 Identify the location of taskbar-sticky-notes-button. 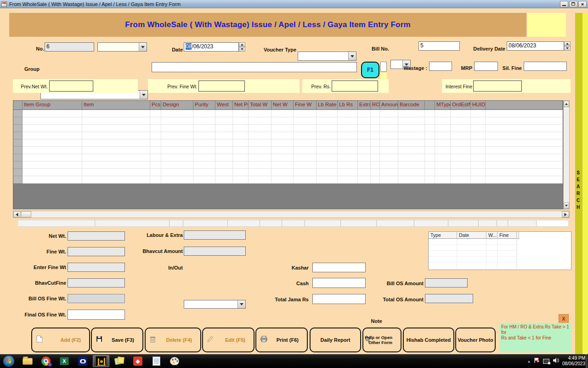
(119, 361).